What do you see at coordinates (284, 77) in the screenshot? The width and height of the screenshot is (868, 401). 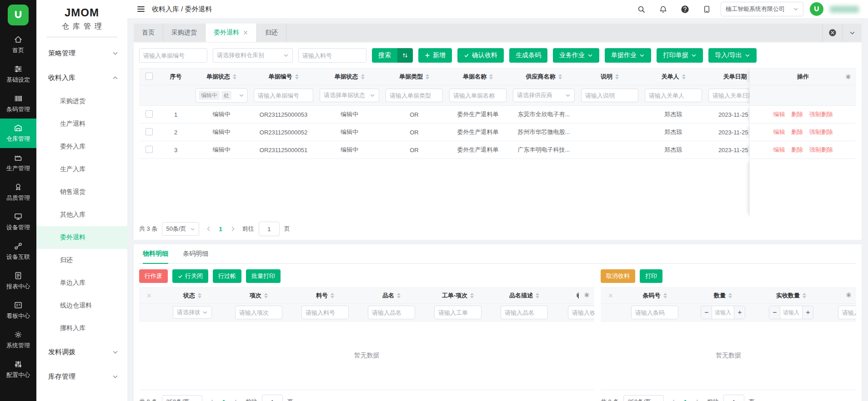 I see `col-doc-no: 单据编号` at bounding box center [284, 77].